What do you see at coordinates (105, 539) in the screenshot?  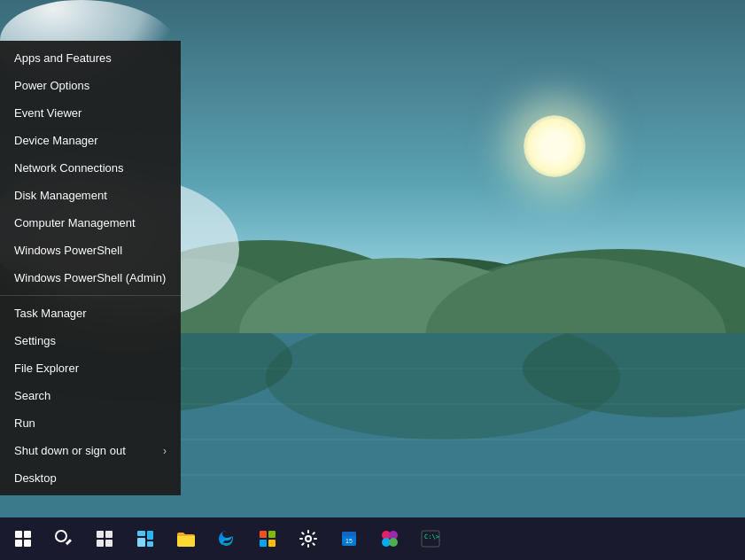 I see `task-view-icon` at bounding box center [105, 539].